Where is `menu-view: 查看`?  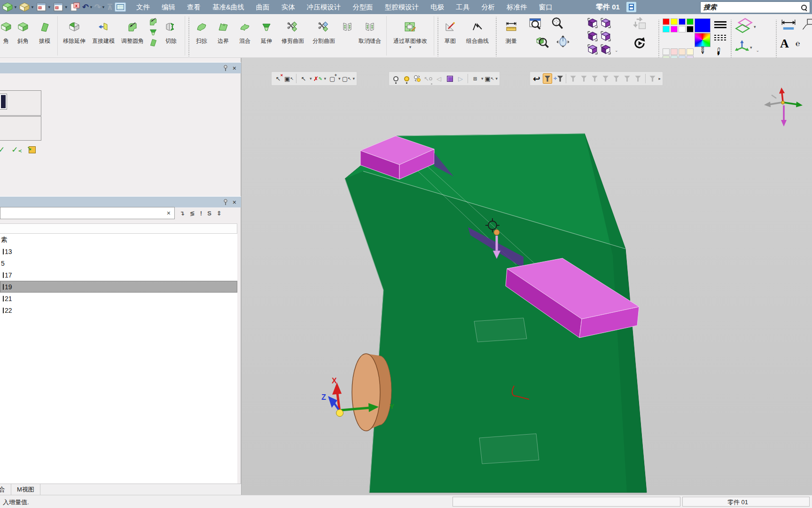
menu-view: 查看 is located at coordinates (194, 8).